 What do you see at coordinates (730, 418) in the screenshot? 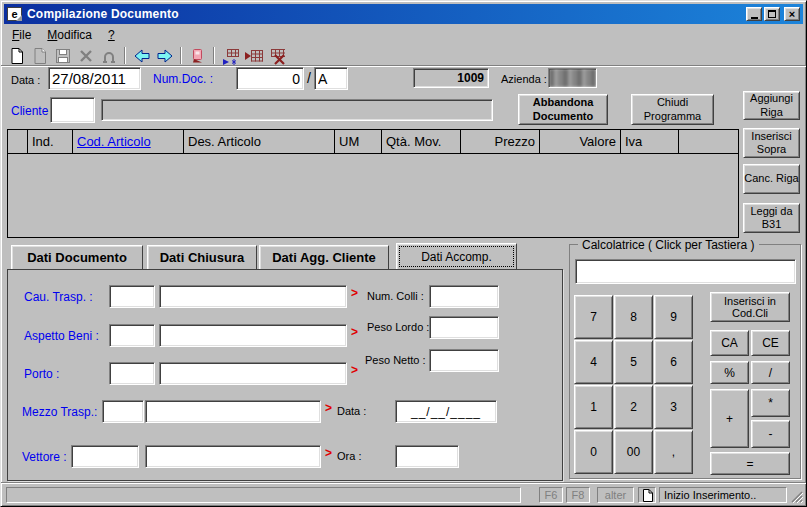
I see `calc-plus-button: +` at bounding box center [730, 418].